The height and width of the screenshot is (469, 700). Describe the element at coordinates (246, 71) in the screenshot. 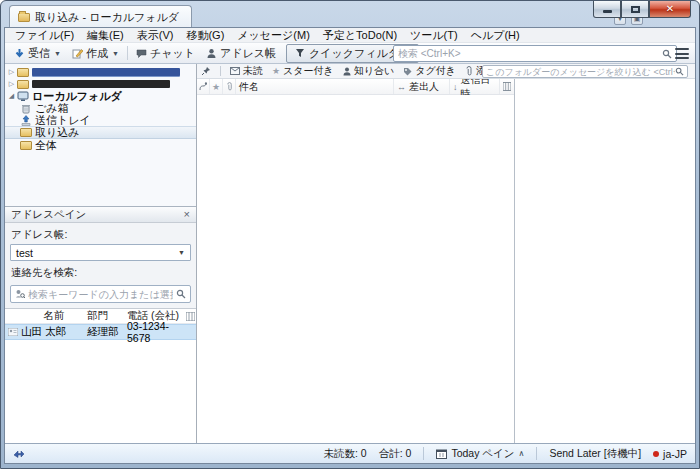

I see `filter-unread: 未読` at that location.